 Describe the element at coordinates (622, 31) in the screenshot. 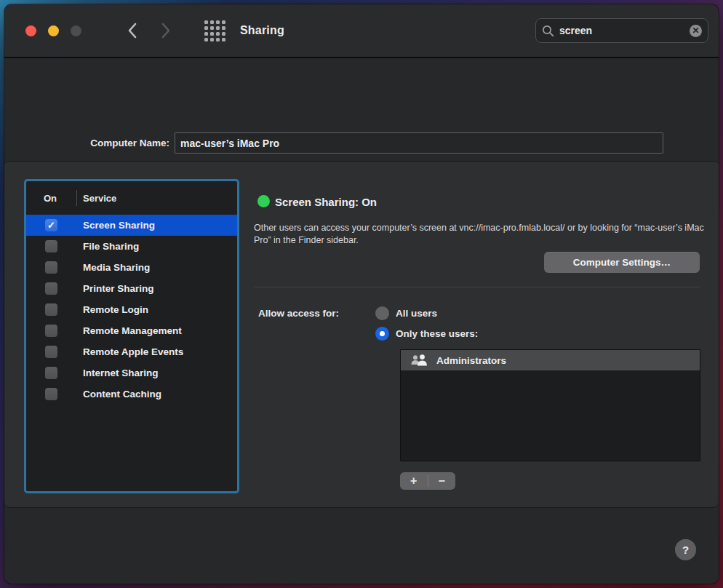

I see `search-query-text: screen` at that location.